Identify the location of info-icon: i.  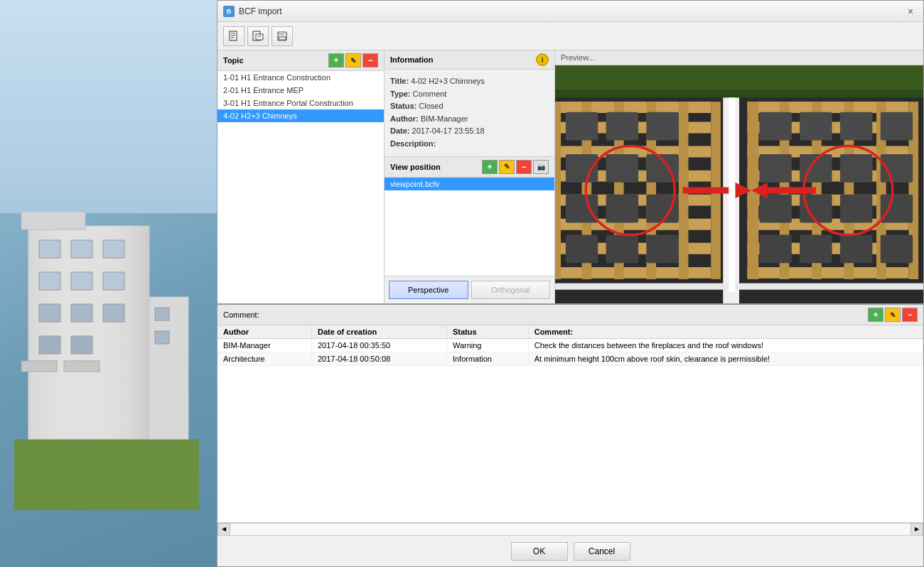
(542, 60).